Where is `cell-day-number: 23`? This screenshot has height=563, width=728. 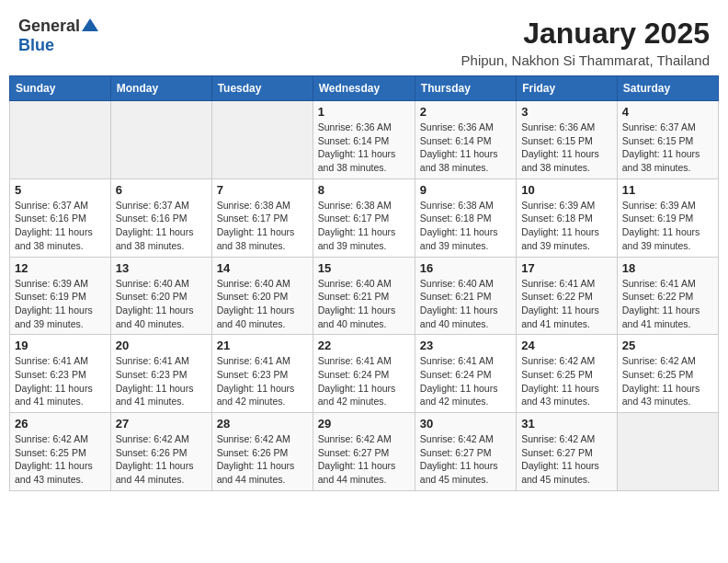
cell-day-number: 23 is located at coordinates (465, 346).